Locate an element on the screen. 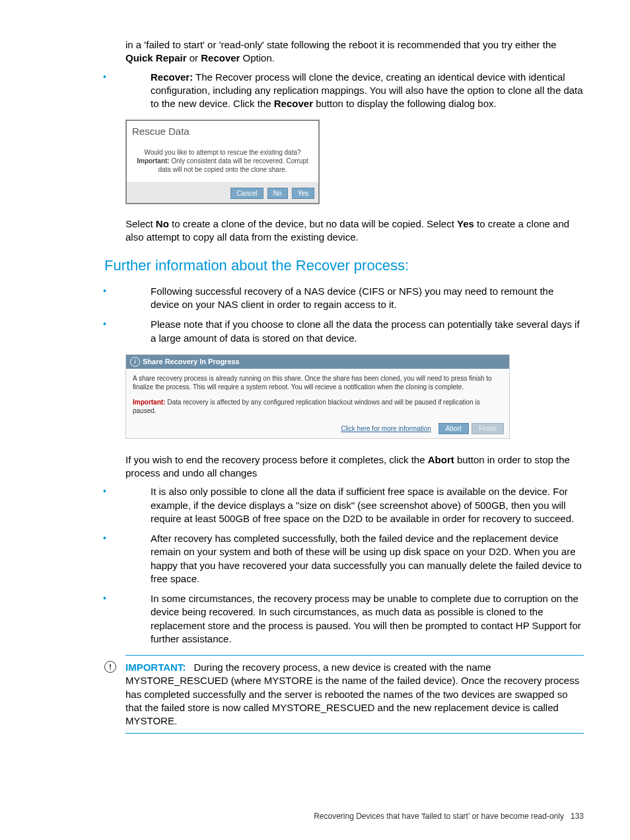 The width and height of the screenshot is (630, 840). text: button to display the following dialog b… is located at coordinates (405, 103).